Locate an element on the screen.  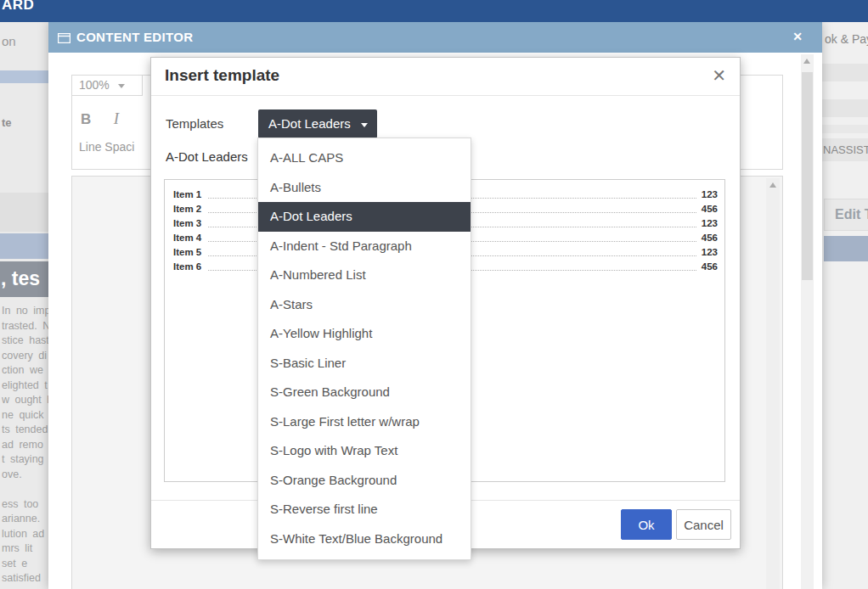
article-line: set e is located at coordinates (25, 564).